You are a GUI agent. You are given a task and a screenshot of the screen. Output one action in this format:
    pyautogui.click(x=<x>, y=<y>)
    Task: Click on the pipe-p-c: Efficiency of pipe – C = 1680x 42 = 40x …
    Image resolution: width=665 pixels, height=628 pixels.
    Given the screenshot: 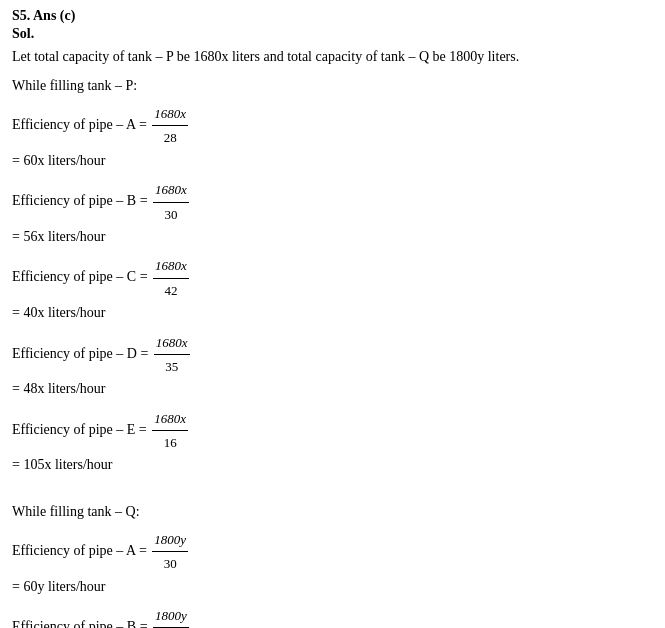 What is the action you would take?
    pyautogui.click(x=332, y=289)
    